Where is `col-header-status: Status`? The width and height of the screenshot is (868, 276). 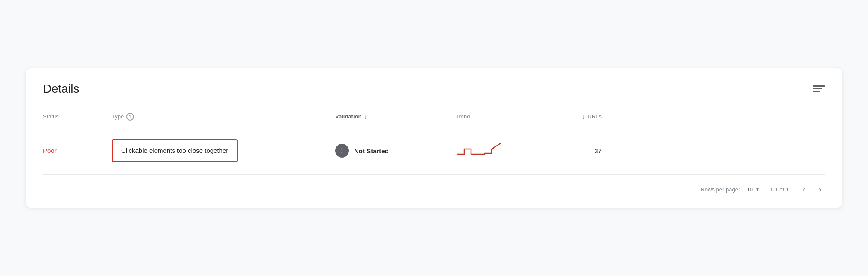 col-header-status: Status is located at coordinates (77, 117).